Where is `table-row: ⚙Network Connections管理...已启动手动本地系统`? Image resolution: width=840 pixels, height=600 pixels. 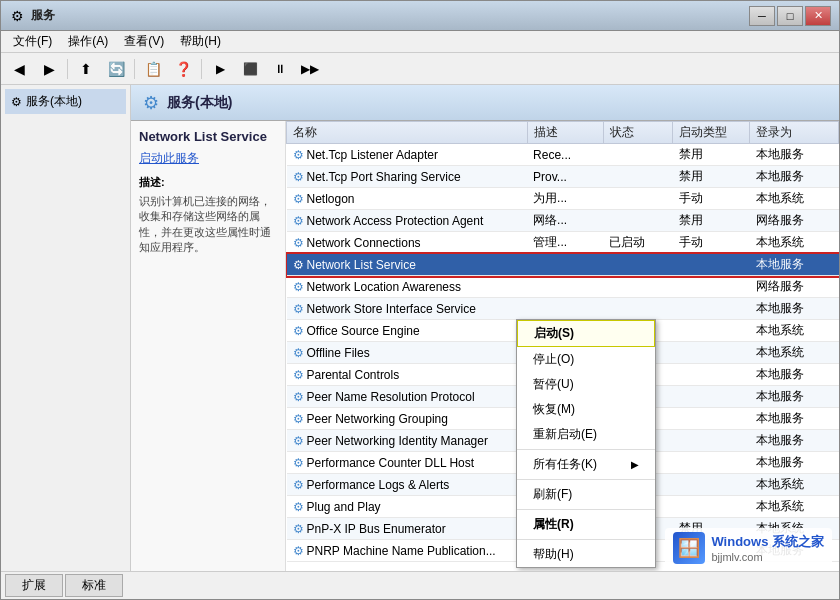 table-row: ⚙Network Connections管理...已启动手动本地系统 is located at coordinates (563, 243).